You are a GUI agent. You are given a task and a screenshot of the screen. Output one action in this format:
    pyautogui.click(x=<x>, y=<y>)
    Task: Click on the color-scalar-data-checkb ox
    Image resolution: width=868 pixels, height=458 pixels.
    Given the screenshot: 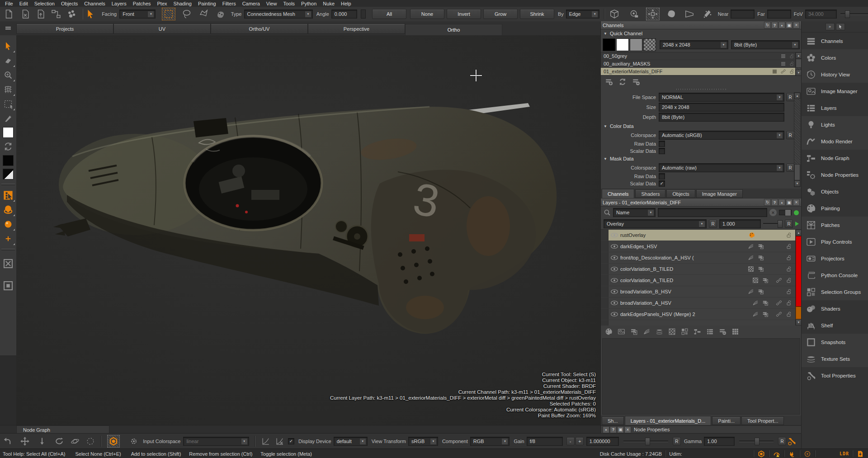 What is the action you would take?
    pyautogui.click(x=662, y=151)
    